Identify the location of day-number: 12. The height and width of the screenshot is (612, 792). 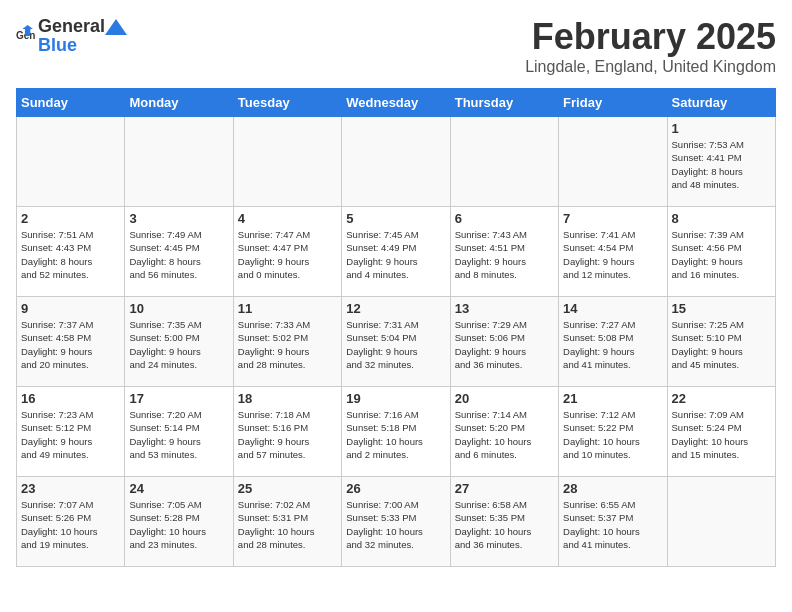
(396, 308).